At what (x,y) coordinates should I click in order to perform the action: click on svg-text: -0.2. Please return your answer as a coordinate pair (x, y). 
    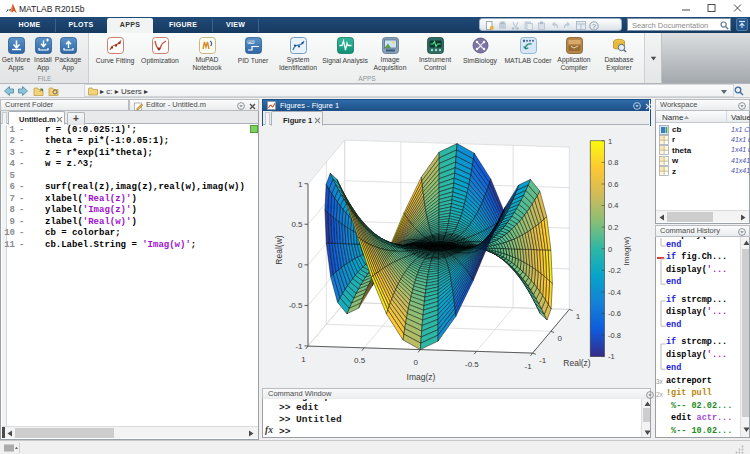
    Looking at the image, I should click on (614, 270).